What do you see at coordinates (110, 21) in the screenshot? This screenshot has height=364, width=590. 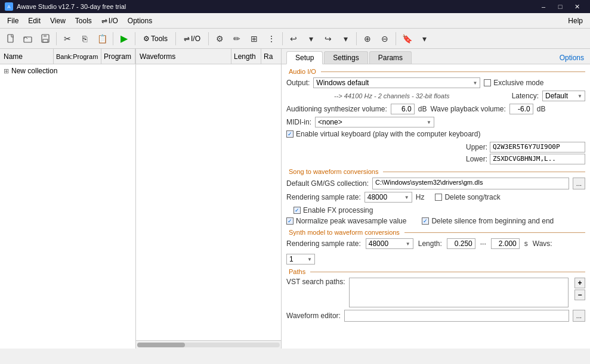 I see `menu-io: ⇌ I/O` at bounding box center [110, 21].